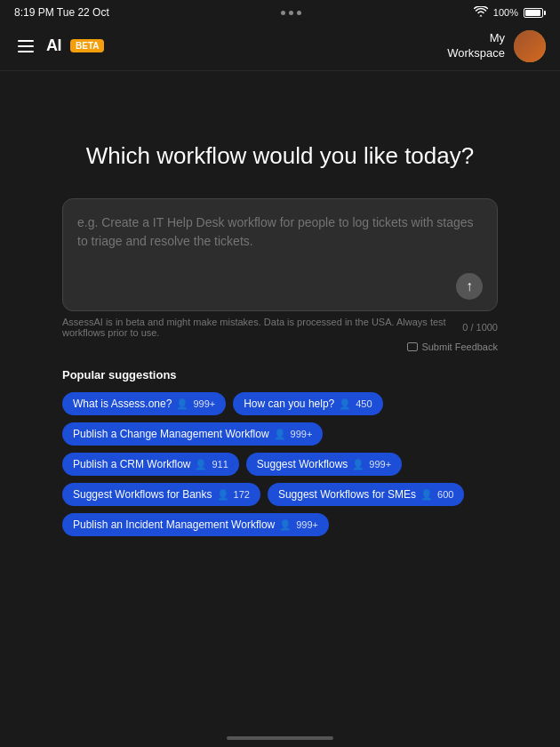 The height and width of the screenshot is (747, 560). Describe the element at coordinates (412, 347) in the screenshot. I see `feedback-icon` at that location.